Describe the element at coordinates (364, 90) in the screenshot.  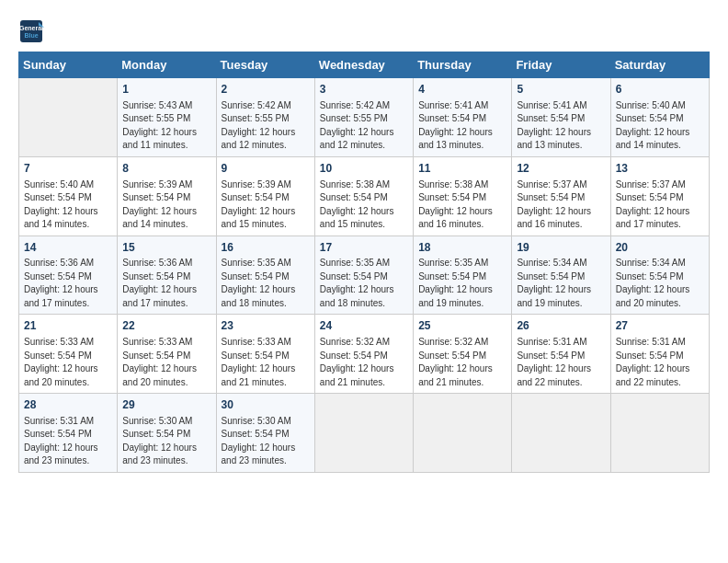
I see `day-number: 3` at that location.